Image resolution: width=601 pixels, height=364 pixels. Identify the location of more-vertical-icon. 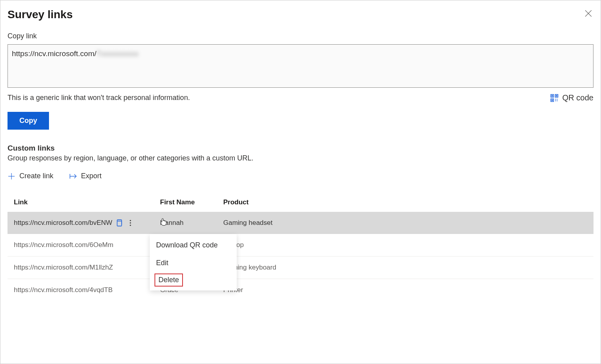
(130, 223).